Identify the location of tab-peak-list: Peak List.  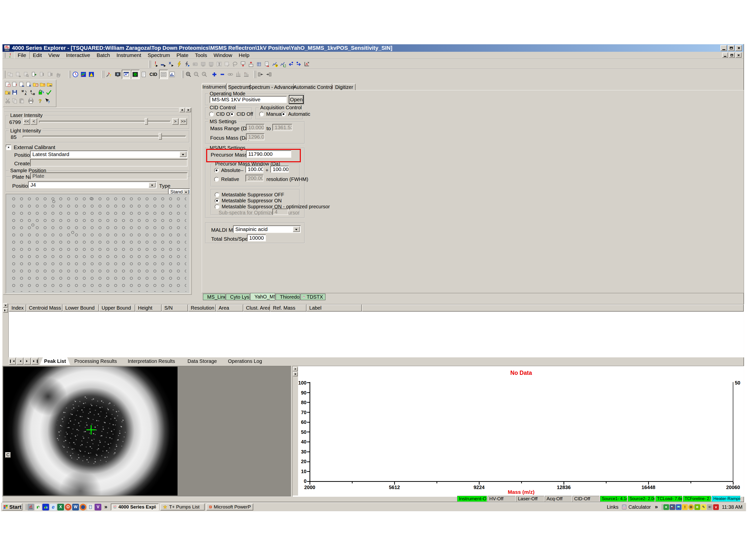
(55, 361).